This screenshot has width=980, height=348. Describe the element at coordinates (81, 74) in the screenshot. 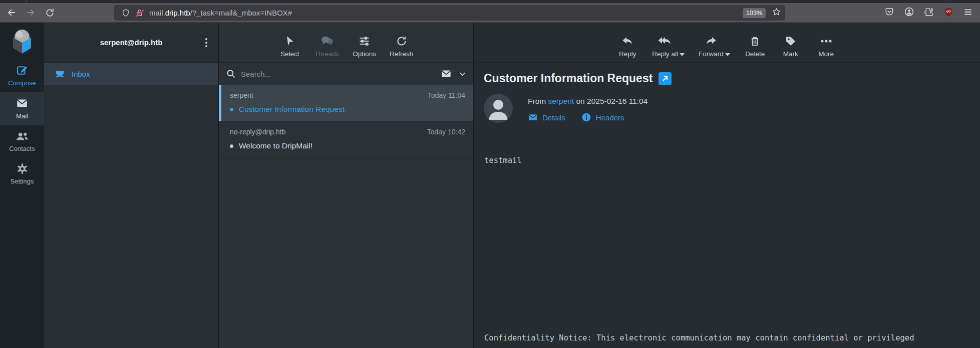

I see `folder-item-label: Inbox` at that location.